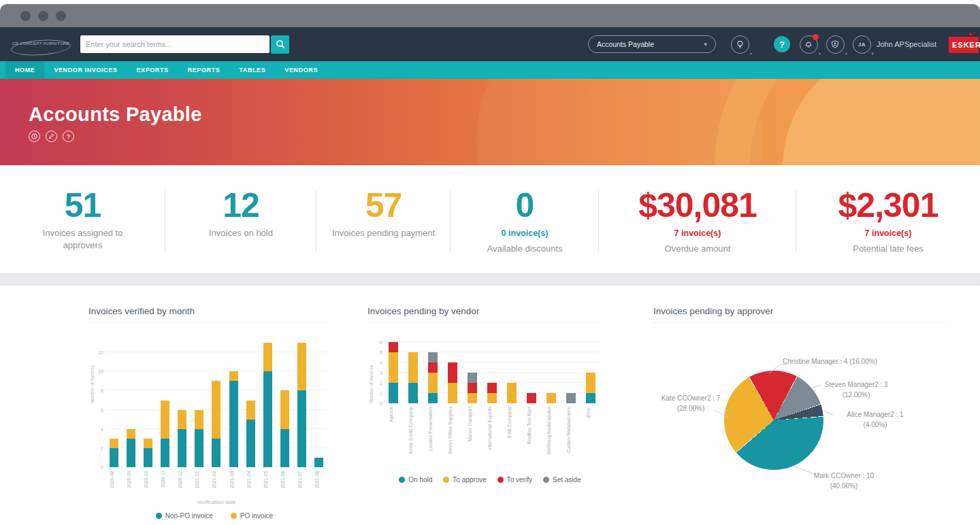  I want to click on help-button: ?, so click(782, 44).